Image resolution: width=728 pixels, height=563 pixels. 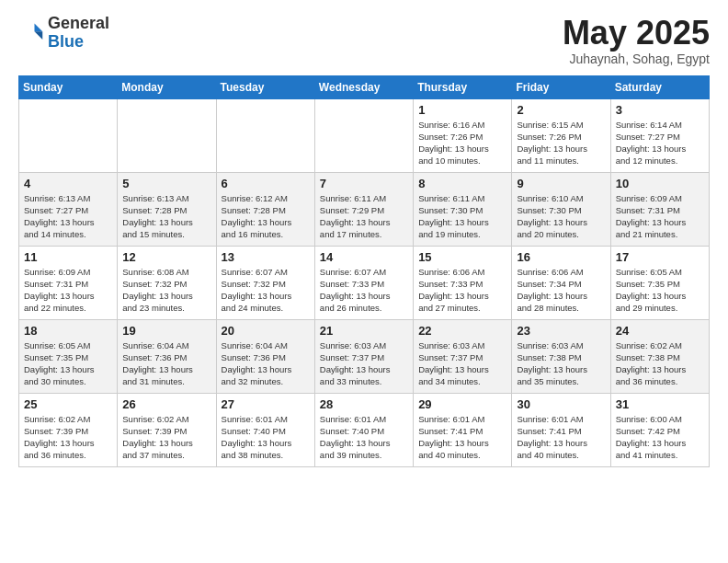 I want to click on header-row: SundayMondayTuesdayWednesdayThursdayFrid…, so click(x=364, y=86).